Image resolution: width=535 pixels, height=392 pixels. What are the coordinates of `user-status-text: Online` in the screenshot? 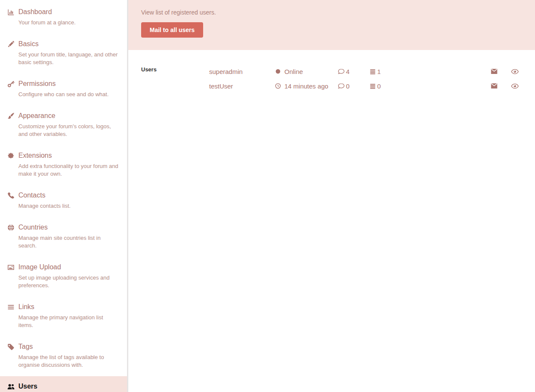 It's located at (293, 72).